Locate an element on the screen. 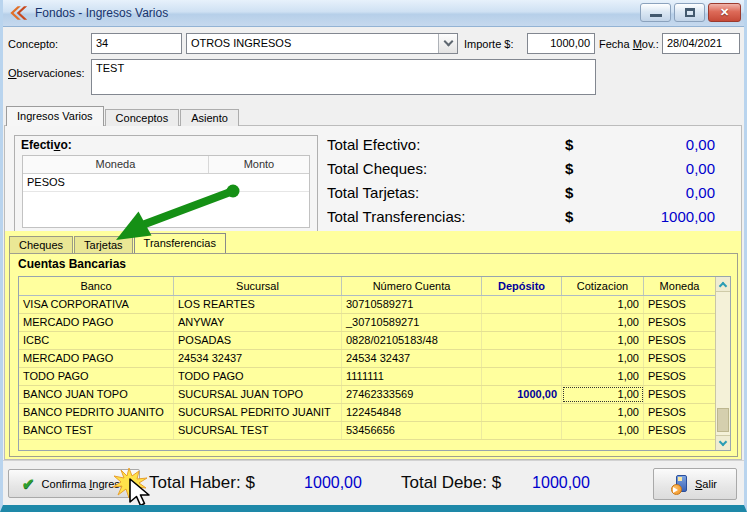 This screenshot has height=512, width=747. exit-door-icon is located at coordinates (680, 484).